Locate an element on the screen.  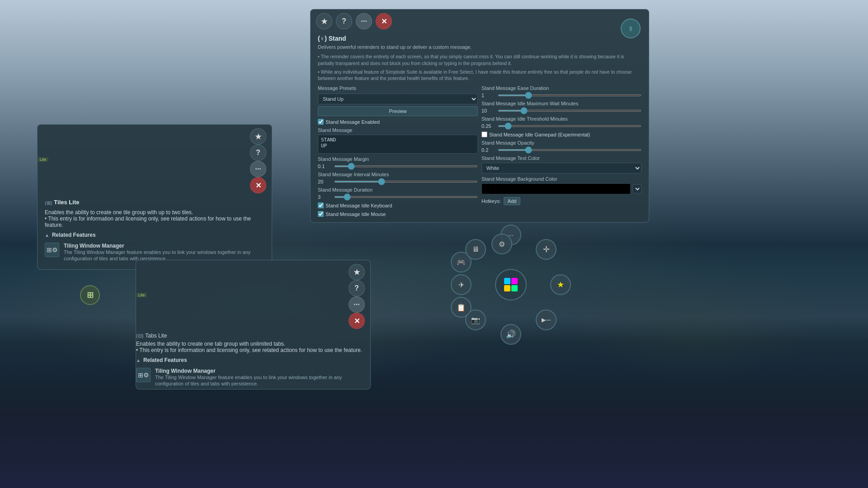
idle-max-wait-row: Stand Message Idle Maximum Wait Minutes … is located at coordinates (561, 107).